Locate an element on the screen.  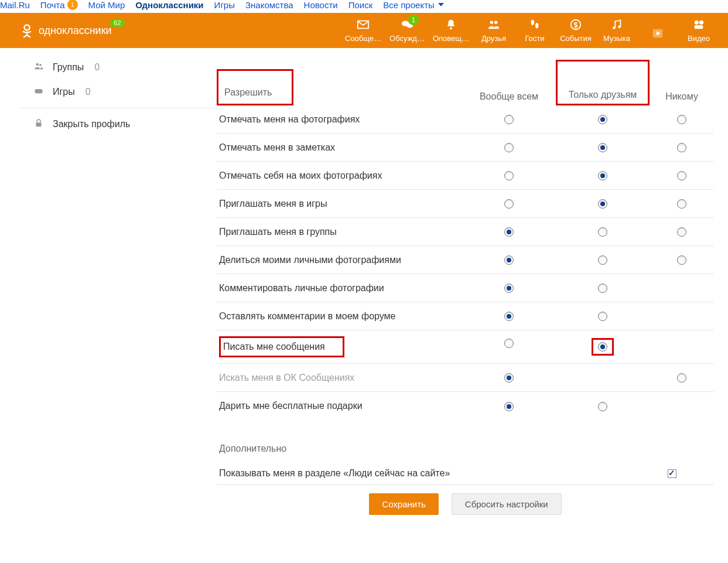
header-coin-link: $События is located at coordinates (576, 30).